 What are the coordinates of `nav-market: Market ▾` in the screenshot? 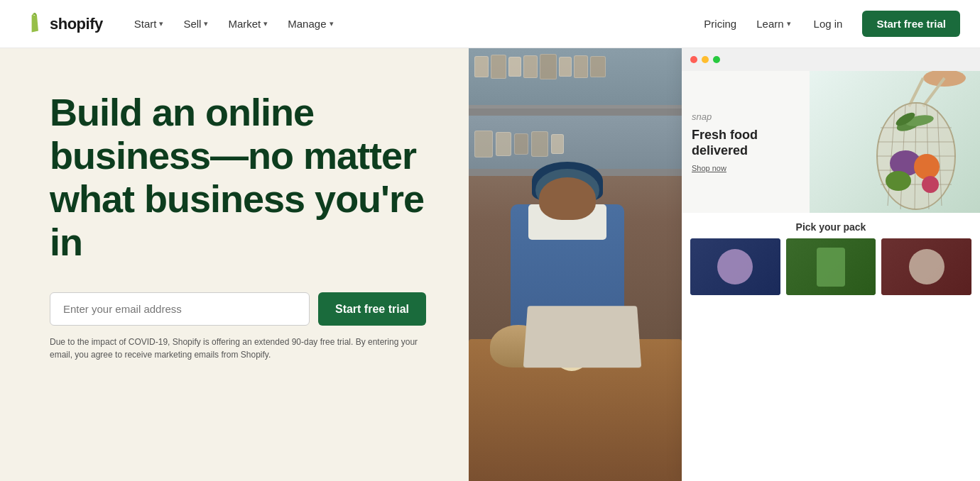 It's located at (248, 24).